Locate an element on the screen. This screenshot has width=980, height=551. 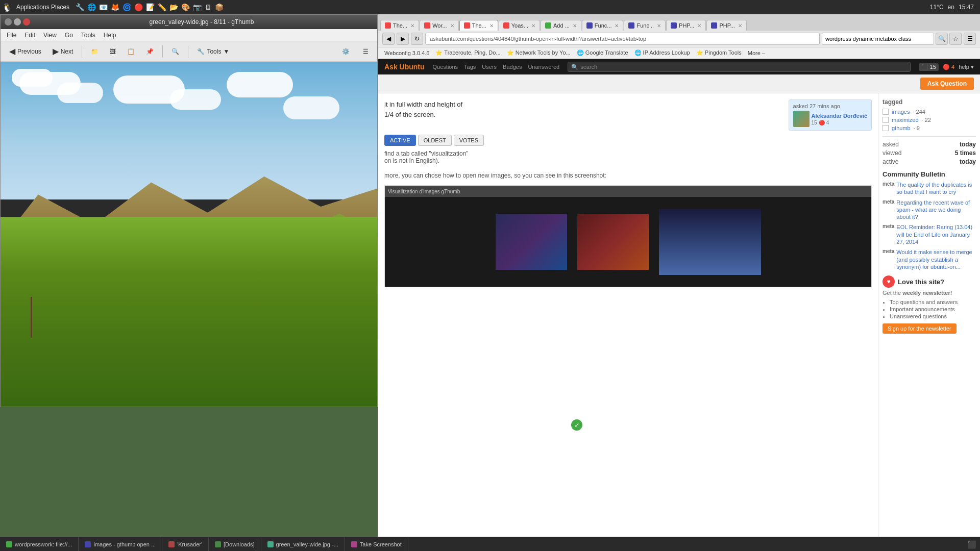
se-search-box: 🔍 search is located at coordinates (739, 67).